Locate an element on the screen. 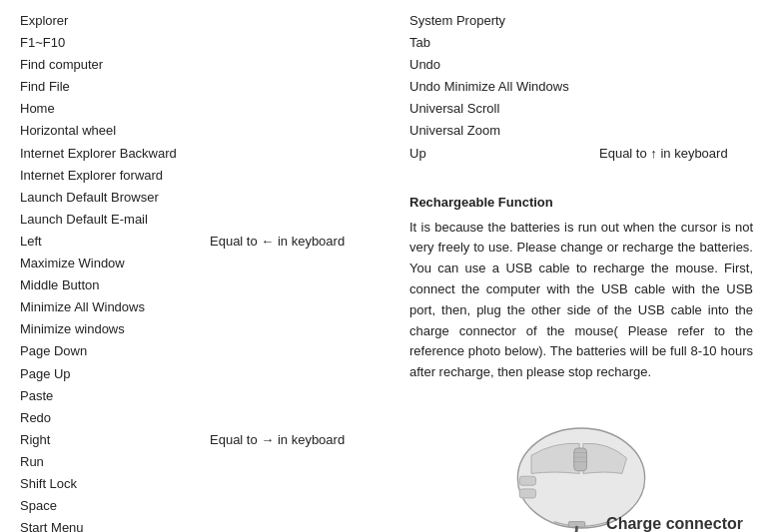 Image resolution: width=783 pixels, height=532 pixels. list-item-label: Find File is located at coordinates (100, 87).